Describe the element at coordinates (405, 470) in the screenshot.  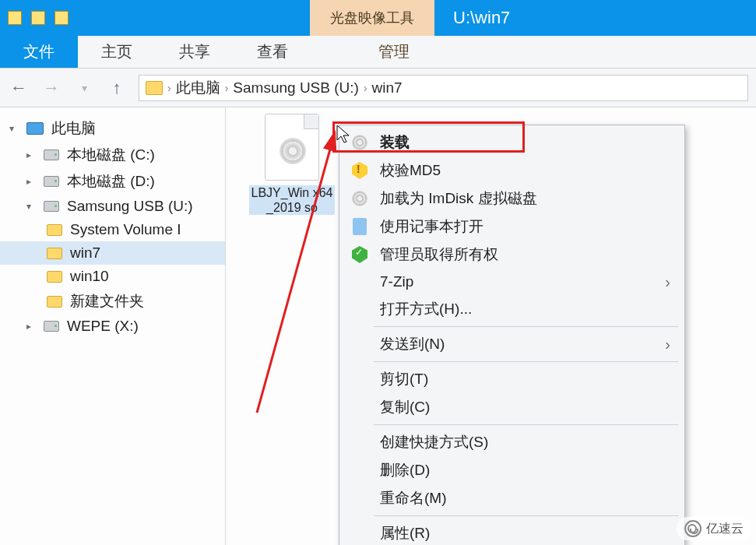
I see `ctx-label: 删除(D)` at that location.